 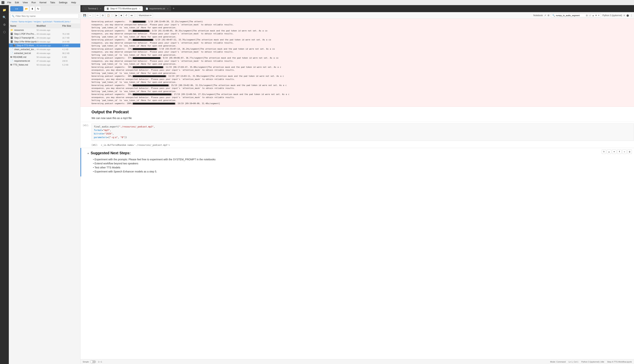 What do you see at coordinates (50, 38) in the screenshot?
I see `file-modified: 34 minutes ago` at bounding box center [50, 38].